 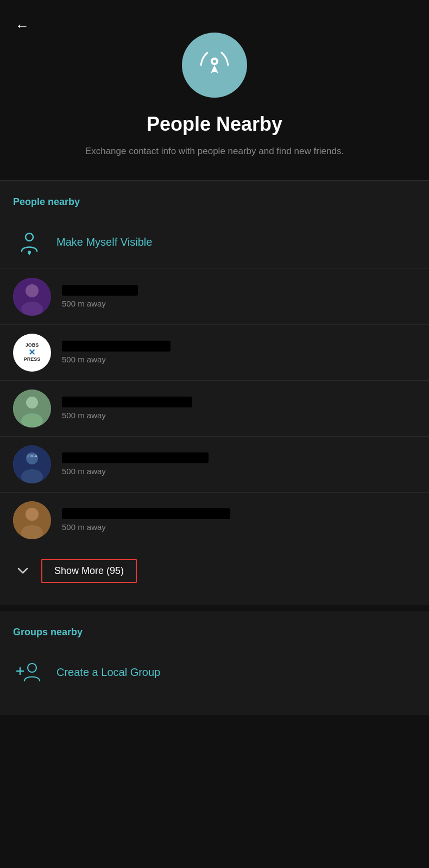 What do you see at coordinates (32, 353) in the screenshot?
I see `avatar: JOBS ✕ PRESS` at bounding box center [32, 353].